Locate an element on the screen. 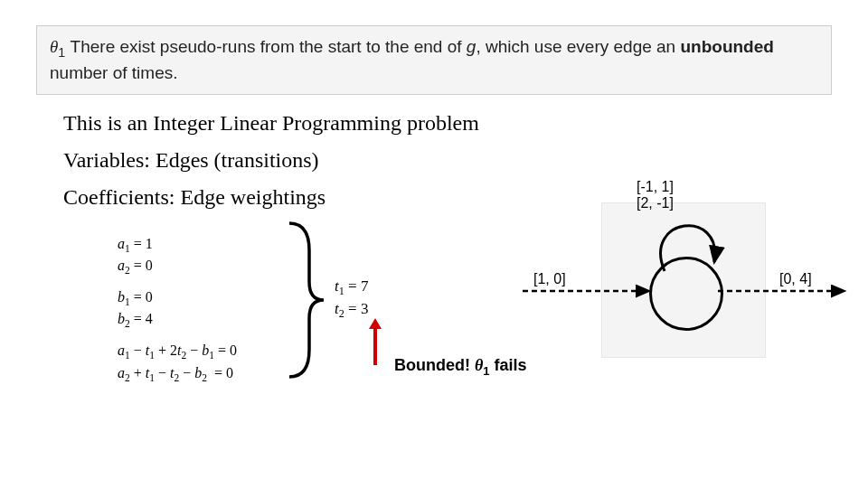 Image resolution: width=868 pixels, height=488 pixels. fail-suffix: fails is located at coordinates (508, 365).